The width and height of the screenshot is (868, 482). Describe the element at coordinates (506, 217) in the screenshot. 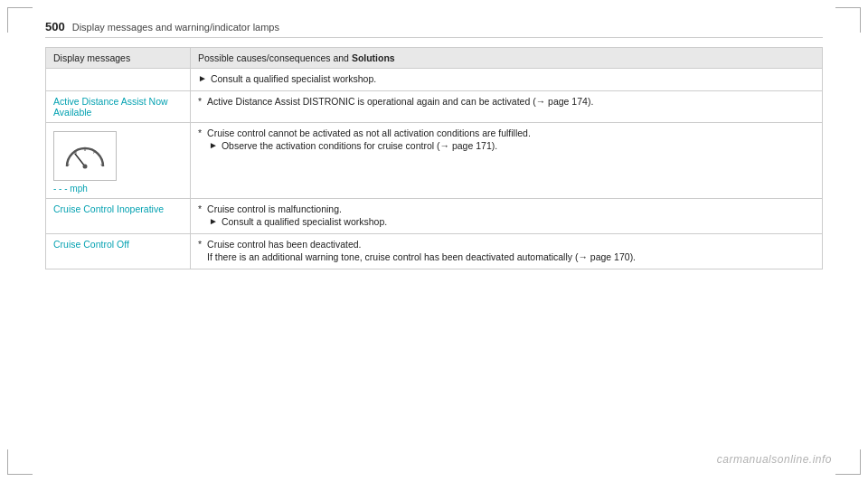

I see `causes-cell-inoperative: * Cruise control is malfunctioning. ► Co…` at that location.